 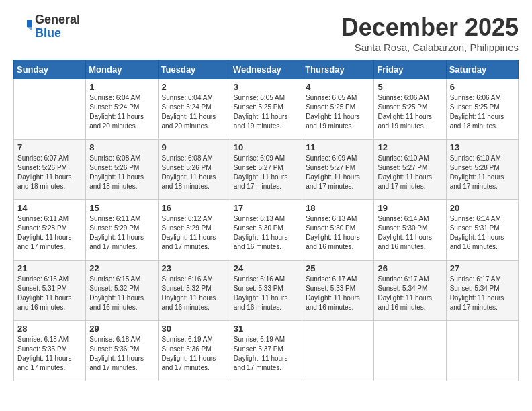 What do you see at coordinates (482, 208) in the screenshot?
I see `day-number: 20` at bounding box center [482, 208].